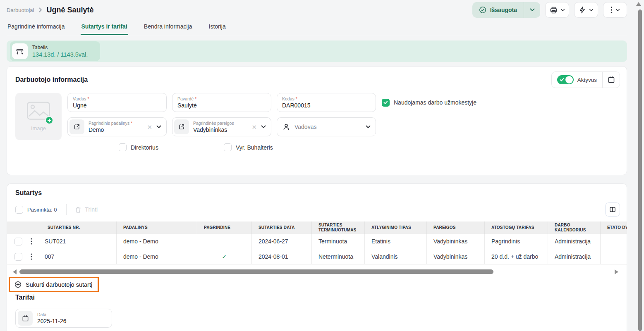 This screenshot has width=644, height=331. What do you see at coordinates (317, 10) in the screenshot?
I see `top-bar: Darbuotojai Ugnė Saulytė Išsaugota` at bounding box center [317, 10].